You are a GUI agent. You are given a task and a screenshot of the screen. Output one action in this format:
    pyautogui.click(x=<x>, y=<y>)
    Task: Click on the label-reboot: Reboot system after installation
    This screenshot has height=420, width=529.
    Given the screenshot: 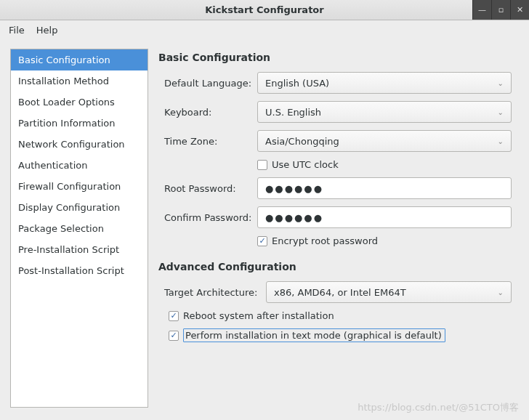 What is the action you would take?
    pyautogui.click(x=259, y=315)
    